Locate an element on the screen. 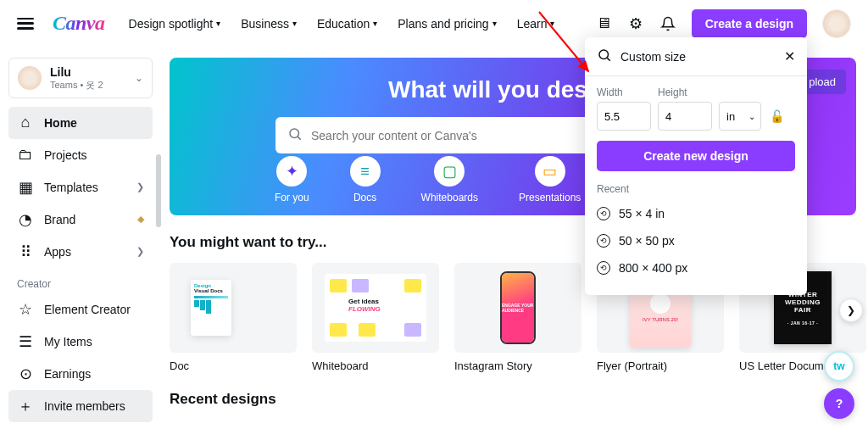 The height and width of the screenshot is (429, 868). list-icon: ☰ is located at coordinates (25, 342).